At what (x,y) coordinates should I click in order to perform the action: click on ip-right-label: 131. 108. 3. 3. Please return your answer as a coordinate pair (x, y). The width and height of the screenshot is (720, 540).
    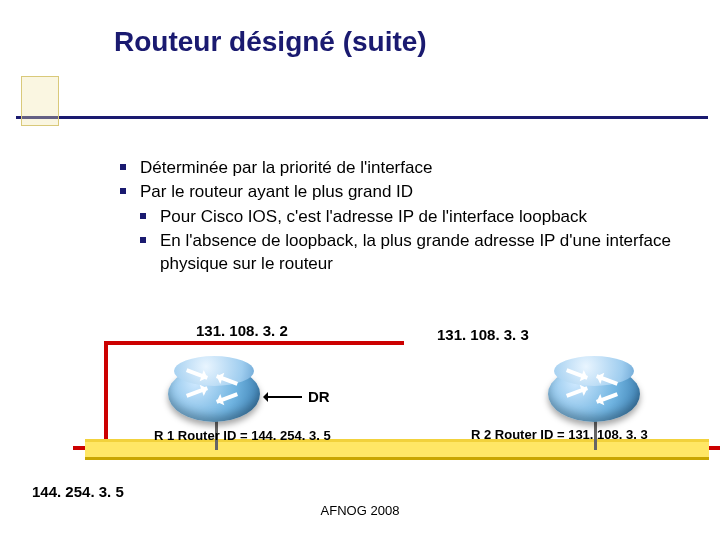
    Looking at the image, I should click on (483, 334).